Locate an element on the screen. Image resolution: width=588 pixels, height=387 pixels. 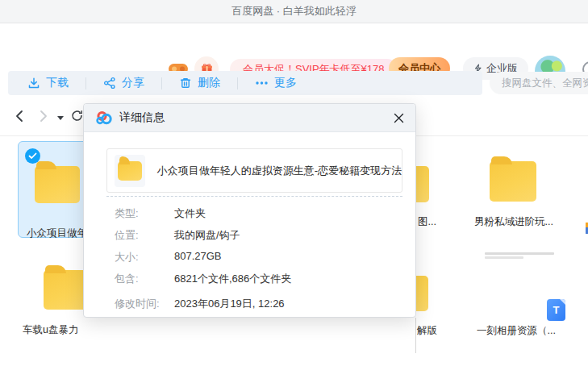
file-summary-box: 小众项目做年轻人的虚拟资源生意-恋爱秘籍变现方法 is located at coordinates (255, 171).